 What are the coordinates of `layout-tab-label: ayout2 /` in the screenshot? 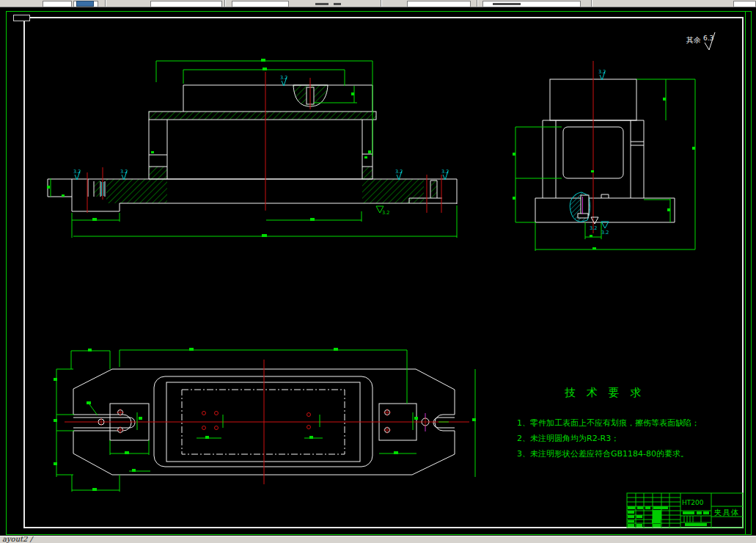 It's located at (18, 539).